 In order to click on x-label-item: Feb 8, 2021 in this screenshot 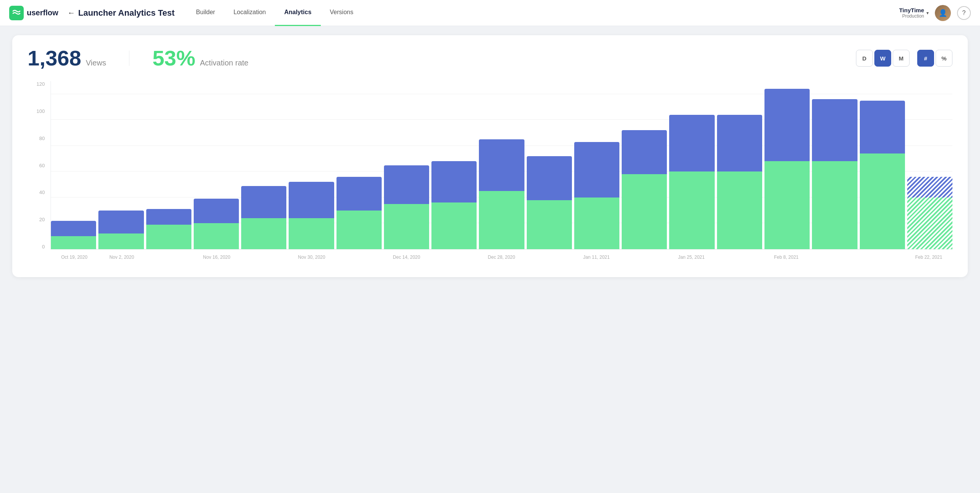, I will do `click(786, 257)`.